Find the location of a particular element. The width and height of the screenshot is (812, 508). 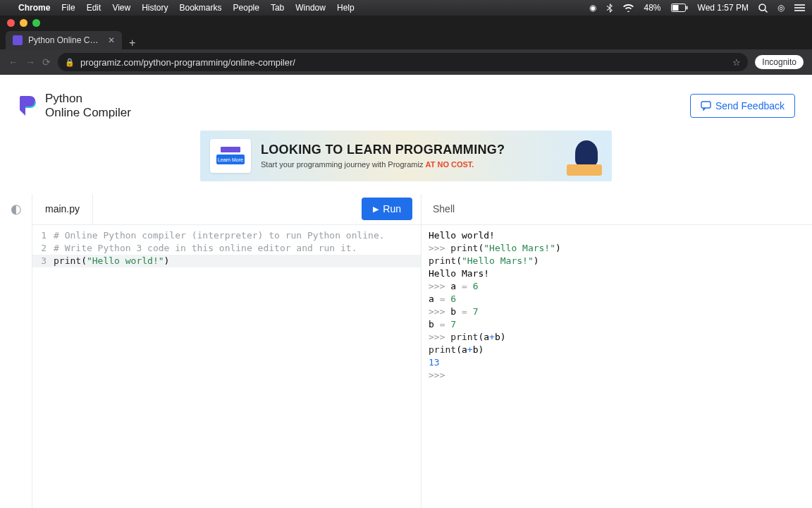

battery-percentage: 48% is located at coordinates (652, 8).